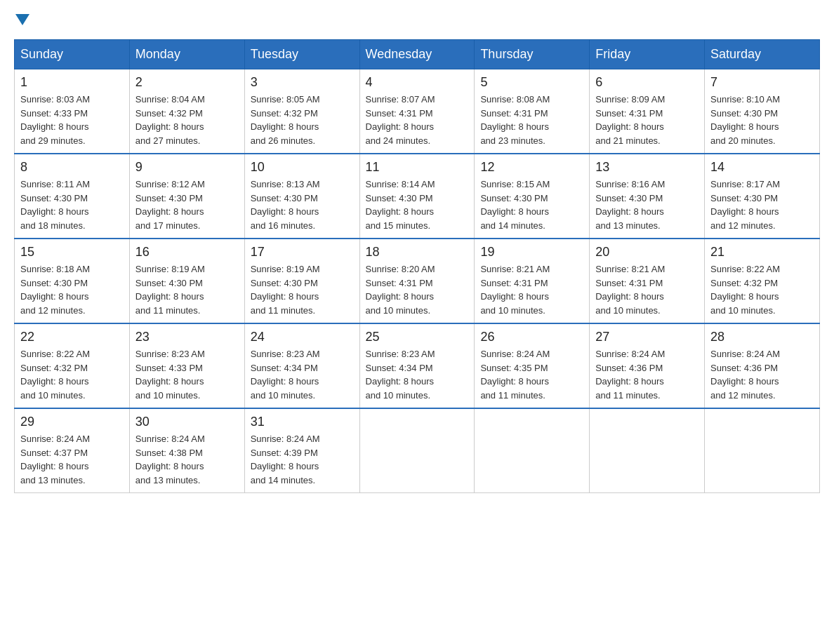 The width and height of the screenshot is (834, 644). Describe the element at coordinates (532, 281) in the screenshot. I see `calendar-cell: 19 Sunrise: 8:21 AM Sunset: 4:31 PM Dayl…` at that location.